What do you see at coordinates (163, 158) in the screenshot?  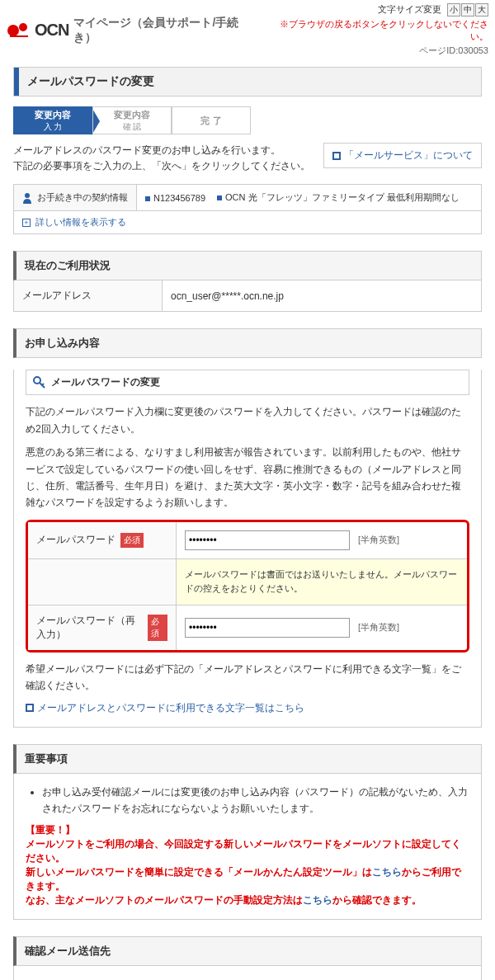 I see `intro-text: メールアドレスのパスワード変更のお申し込みを行います。 下記の必要事項をご入力の…` at bounding box center [163, 158].